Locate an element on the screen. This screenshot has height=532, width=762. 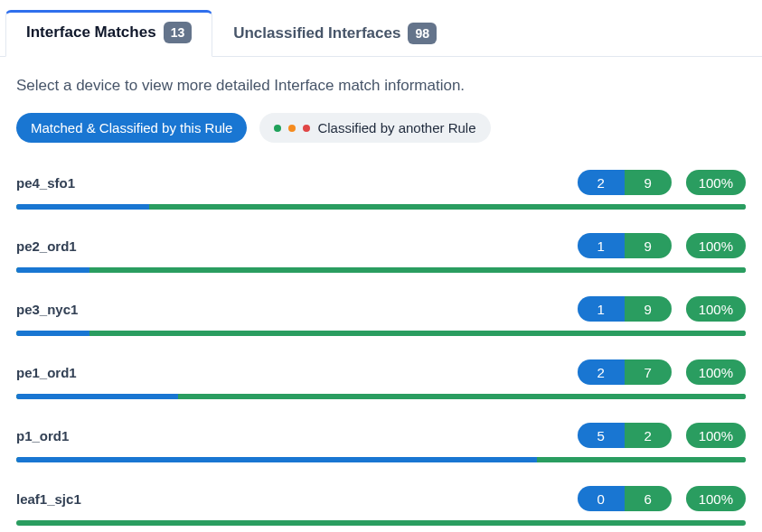
device-row-header: pe3_nyc119100% is located at coordinates (381, 309).